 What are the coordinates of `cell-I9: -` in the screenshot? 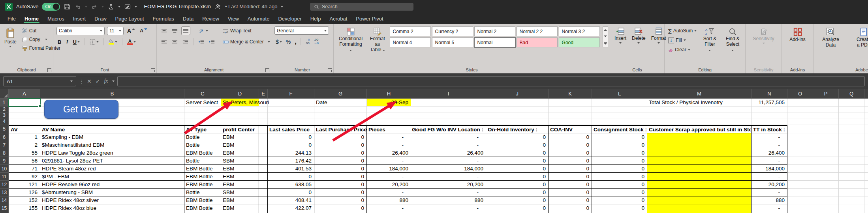 It's located at (449, 161).